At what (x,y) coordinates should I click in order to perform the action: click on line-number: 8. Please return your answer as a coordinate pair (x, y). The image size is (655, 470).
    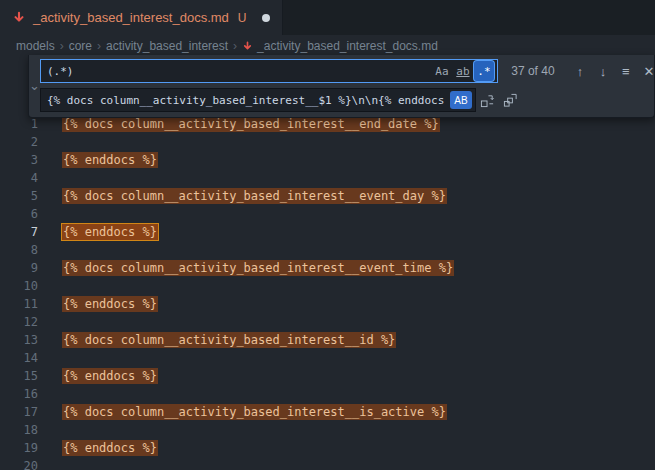
    Looking at the image, I should click on (19, 250).